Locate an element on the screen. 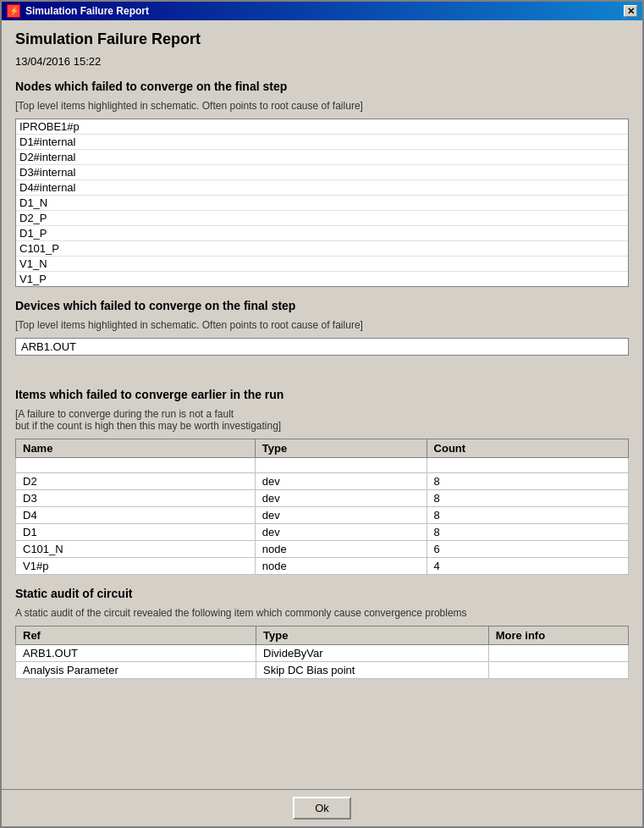  table-row: C101_Nnode6 is located at coordinates (322, 549).